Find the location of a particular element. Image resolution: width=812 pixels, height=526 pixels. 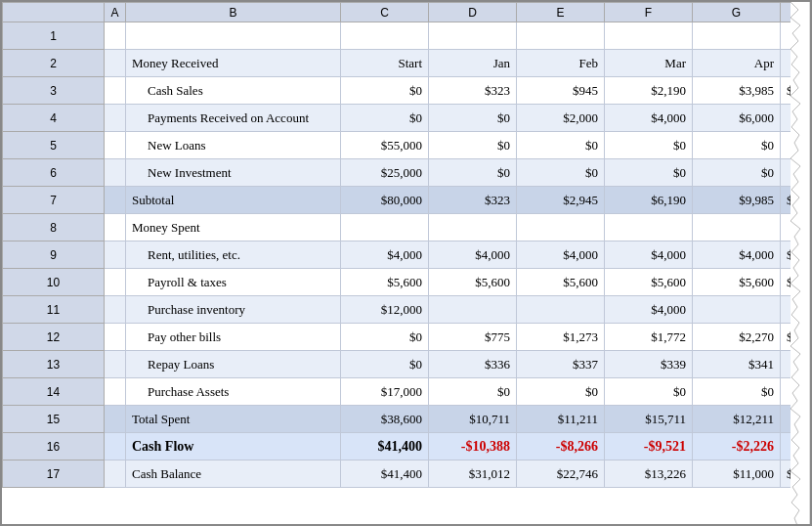

cell-3g: $3,985 is located at coordinates (737, 91).